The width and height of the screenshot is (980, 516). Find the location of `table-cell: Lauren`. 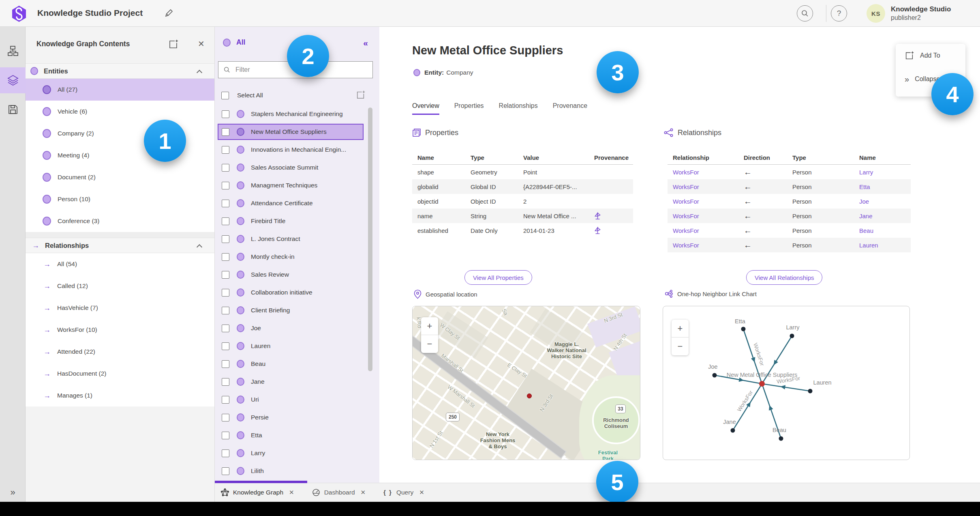

table-cell: Lauren is located at coordinates (880, 245).